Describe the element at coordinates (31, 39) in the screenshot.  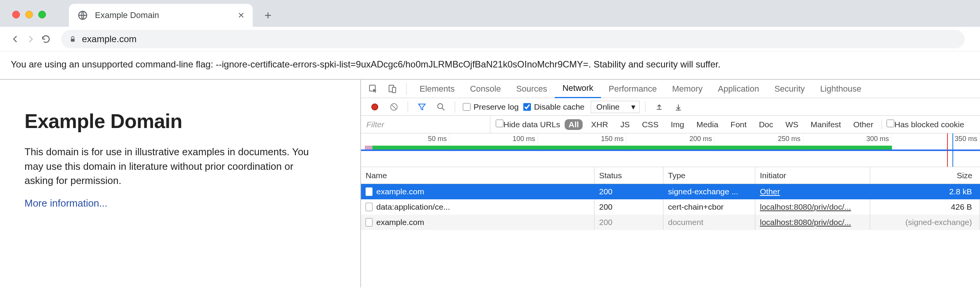
I see `forward-button` at that location.